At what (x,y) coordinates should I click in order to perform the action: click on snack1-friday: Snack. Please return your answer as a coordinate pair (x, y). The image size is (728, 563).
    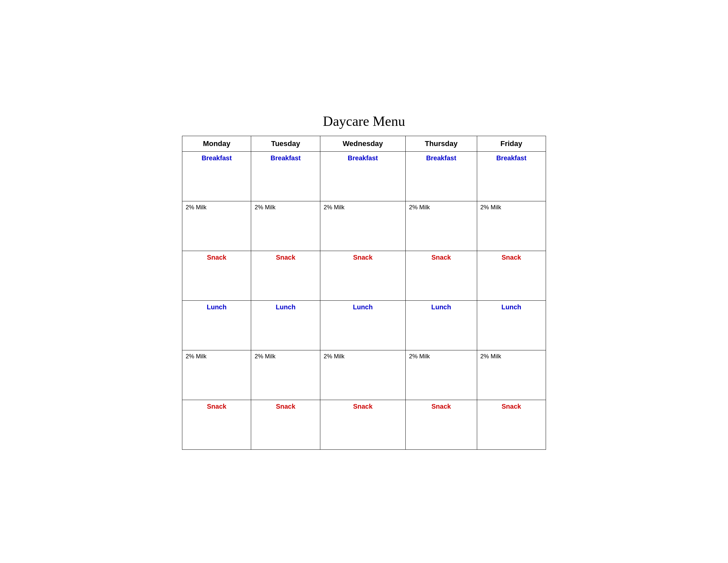
    Looking at the image, I should click on (511, 276).